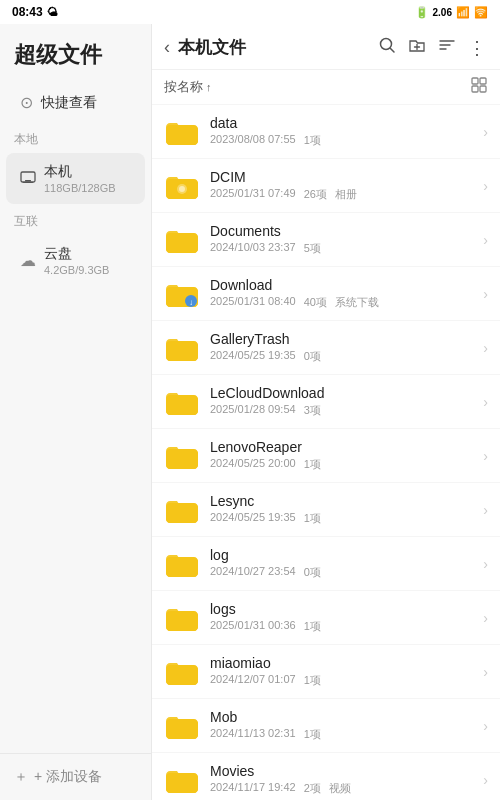  What do you see at coordinates (326, 776) in the screenshot?
I see `file-item: Movies 2024/11/17 19:42 2项 视频 ›` at bounding box center [326, 776].